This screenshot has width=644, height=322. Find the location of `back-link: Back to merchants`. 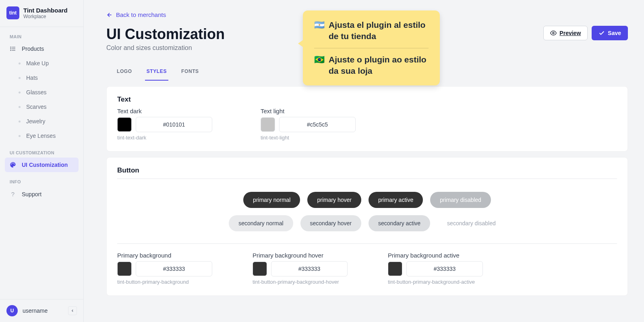

back-link: Back to merchants is located at coordinates (136, 15).